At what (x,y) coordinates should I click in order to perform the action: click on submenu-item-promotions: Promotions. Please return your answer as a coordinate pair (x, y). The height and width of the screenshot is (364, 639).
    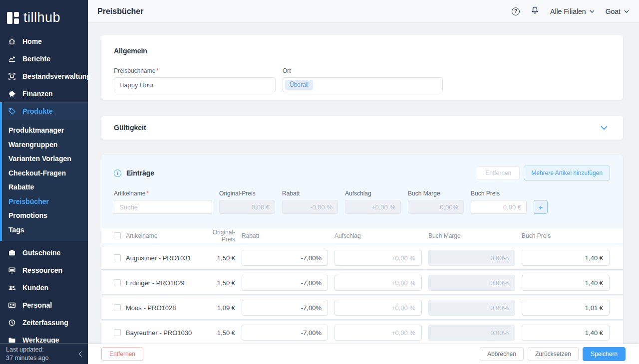
    Looking at the image, I should click on (45, 215).